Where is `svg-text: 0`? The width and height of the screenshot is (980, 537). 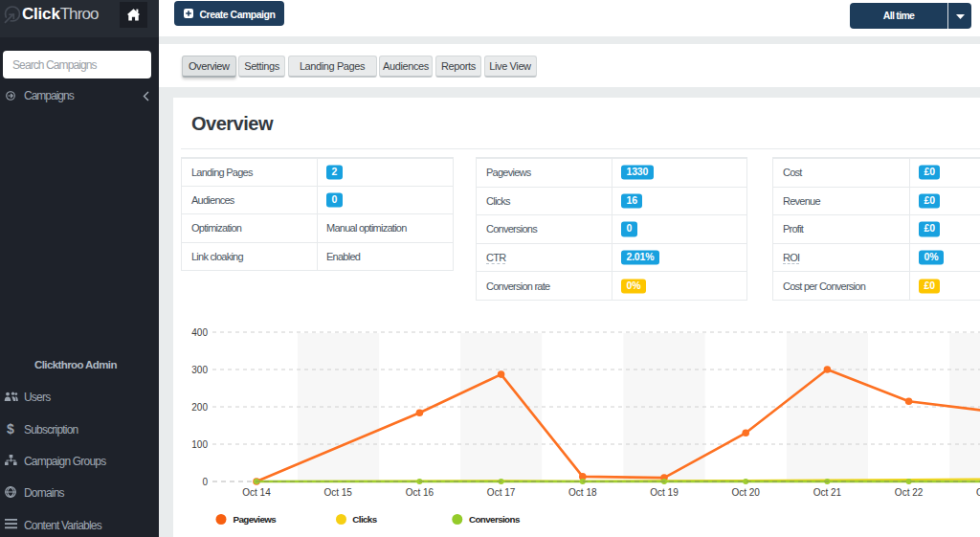 svg-text: 0 is located at coordinates (205, 482).